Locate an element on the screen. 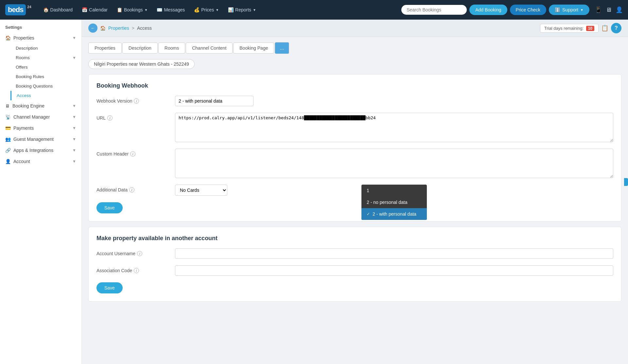 This screenshot has height=364, width=628. sidebar-item-offers: Offers is located at coordinates (46, 67).